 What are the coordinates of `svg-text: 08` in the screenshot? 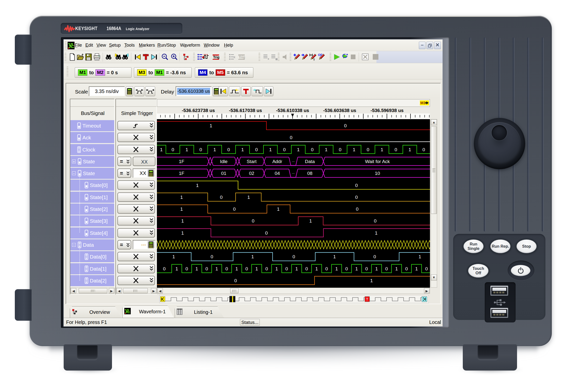 It's located at (310, 173).